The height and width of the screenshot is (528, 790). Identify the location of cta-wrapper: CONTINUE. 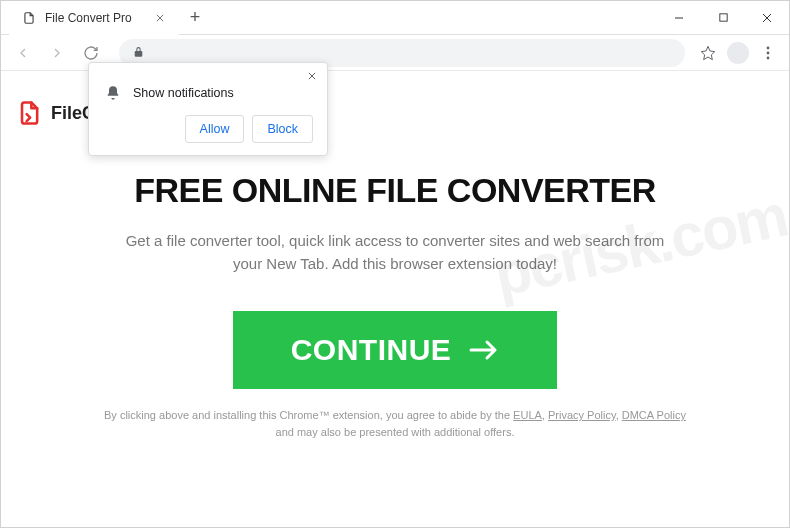
(395, 350).